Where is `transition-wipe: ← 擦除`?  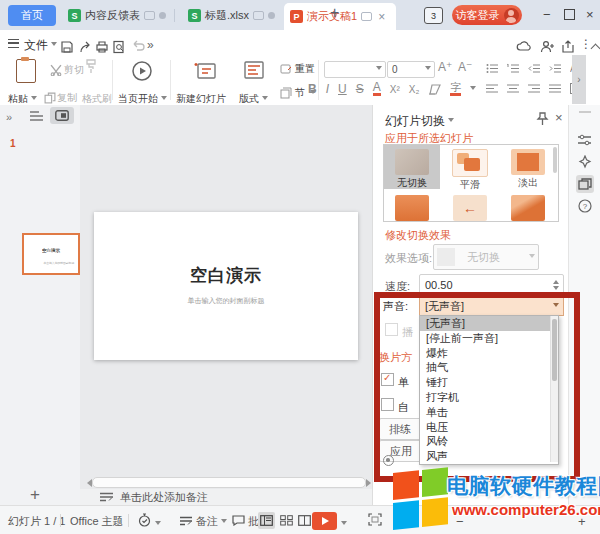
transition-wipe: ← 擦除 is located at coordinates (470, 206).